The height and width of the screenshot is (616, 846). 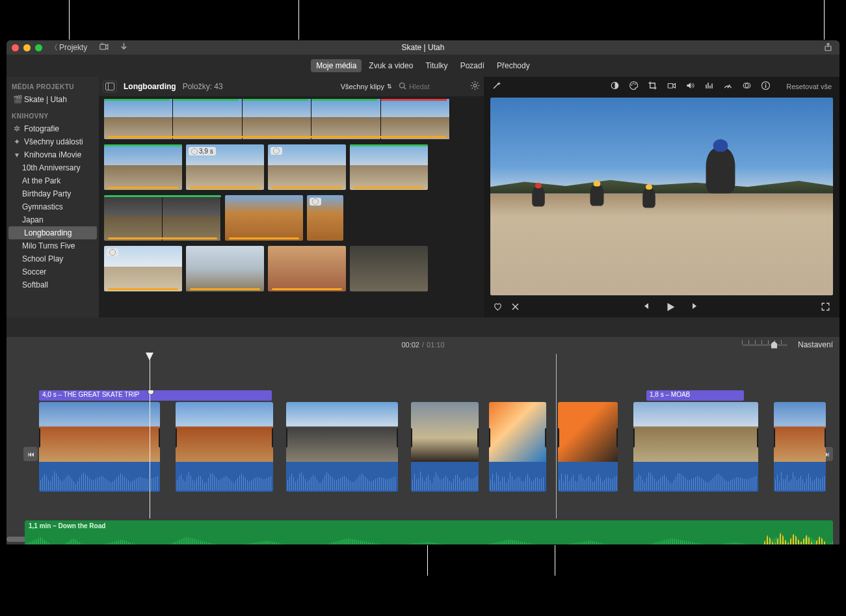 I want to click on color-balance-button, so click(x=615, y=87).